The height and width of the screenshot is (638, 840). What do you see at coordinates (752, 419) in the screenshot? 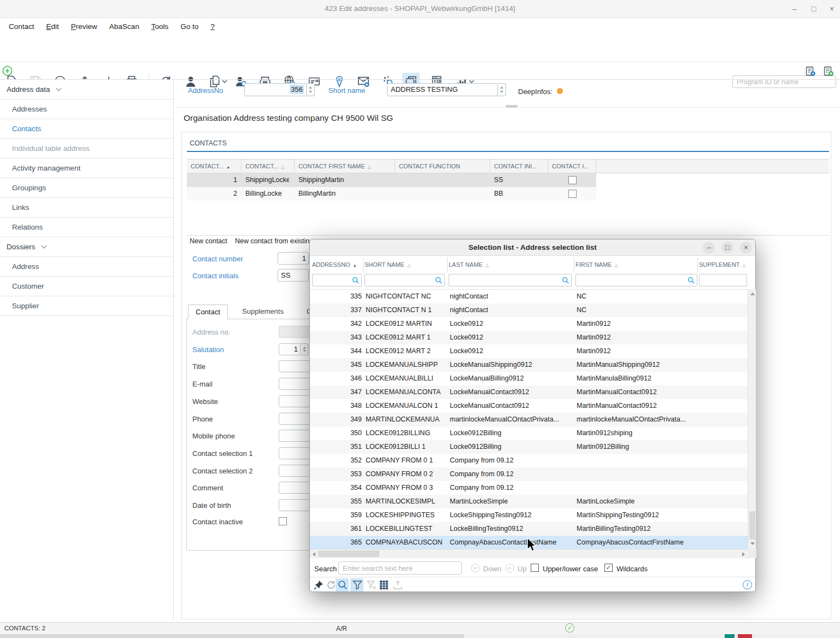
I see `dialog-vertical-scrollbar` at bounding box center [752, 419].